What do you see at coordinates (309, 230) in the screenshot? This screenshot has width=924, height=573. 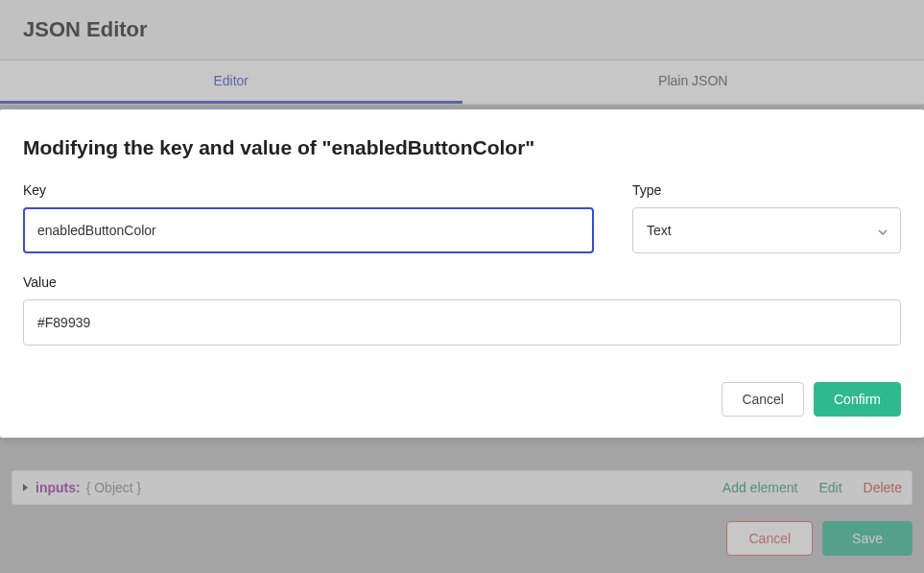 I see `key-input` at bounding box center [309, 230].